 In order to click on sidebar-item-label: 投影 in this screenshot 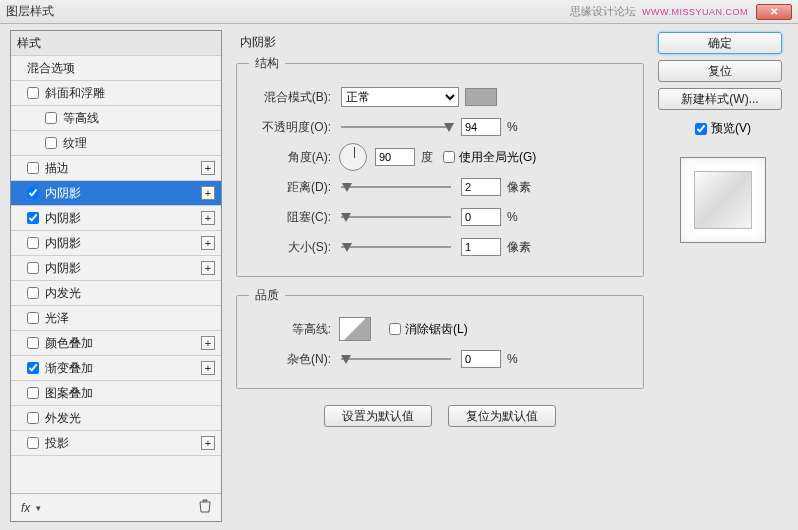, I will do `click(57, 444)`.